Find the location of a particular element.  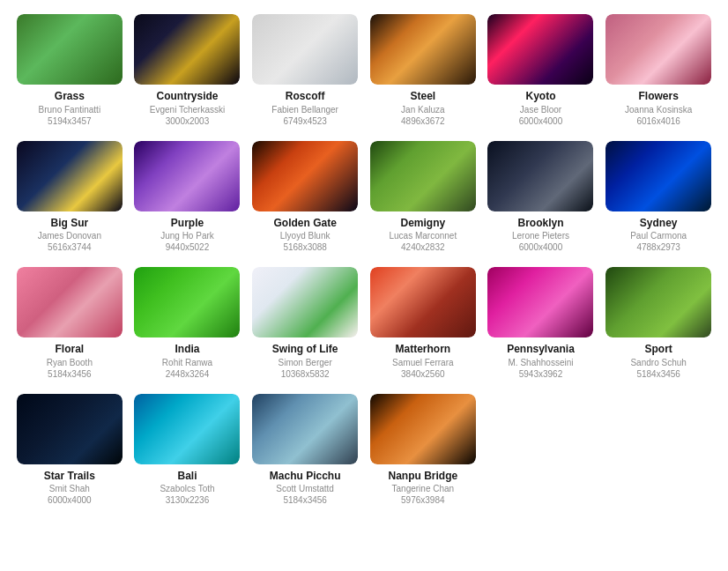

photo-item-floral: Floral Ryan Booth 5184x3456 is located at coordinates (70, 323).